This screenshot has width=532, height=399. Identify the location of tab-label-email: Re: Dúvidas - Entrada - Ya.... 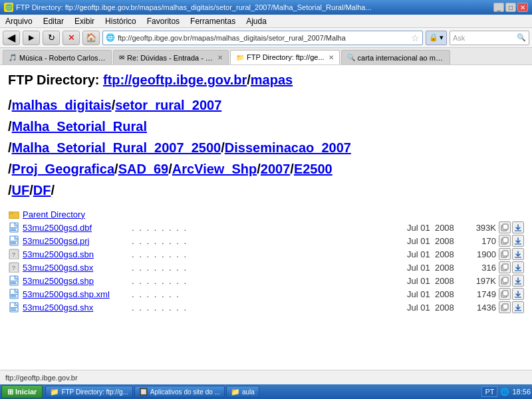
(170, 58).